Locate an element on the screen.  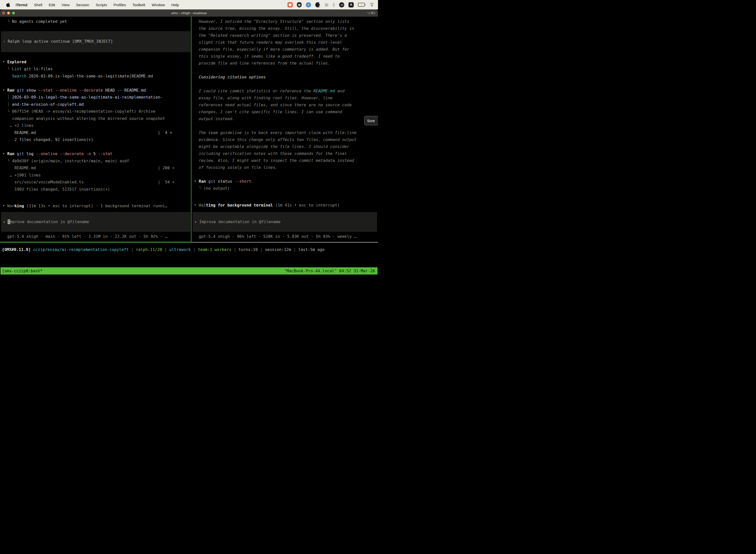
terminal-line: changes, I can't cite specific file line… is located at coordinates (286, 112).